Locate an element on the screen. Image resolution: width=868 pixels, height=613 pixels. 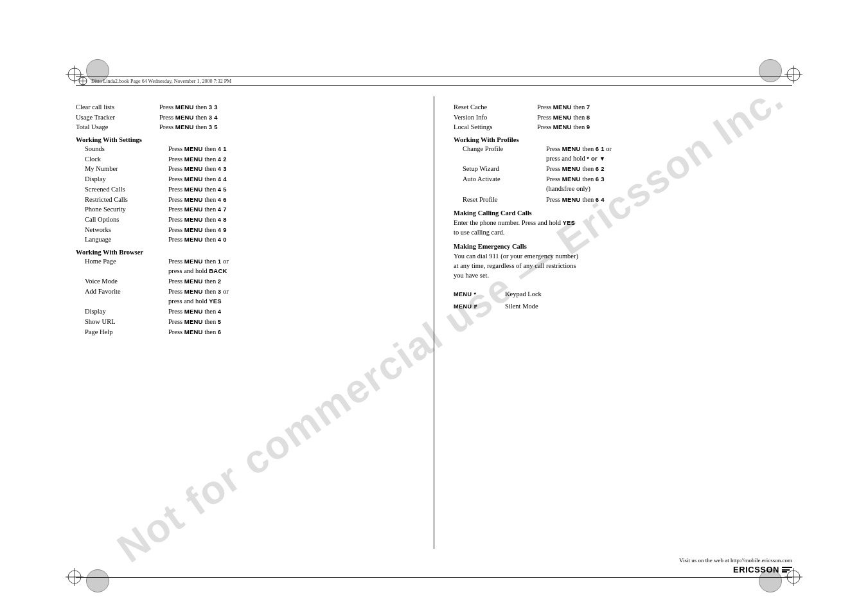
item-instruction: Press MENU then 4 8 is located at coordinates (292, 220).